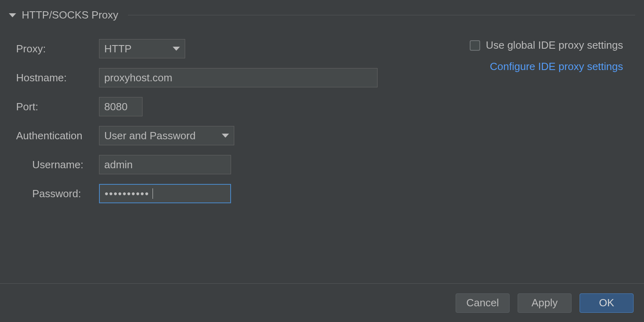 The width and height of the screenshot is (644, 322). I want to click on text-caret-icon, so click(153, 194).